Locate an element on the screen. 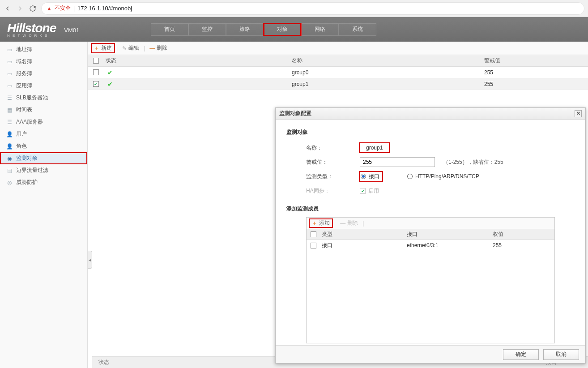 Image resolution: width=588 pixels, height=368 pixels. member-weight: 255 is located at coordinates (524, 245).